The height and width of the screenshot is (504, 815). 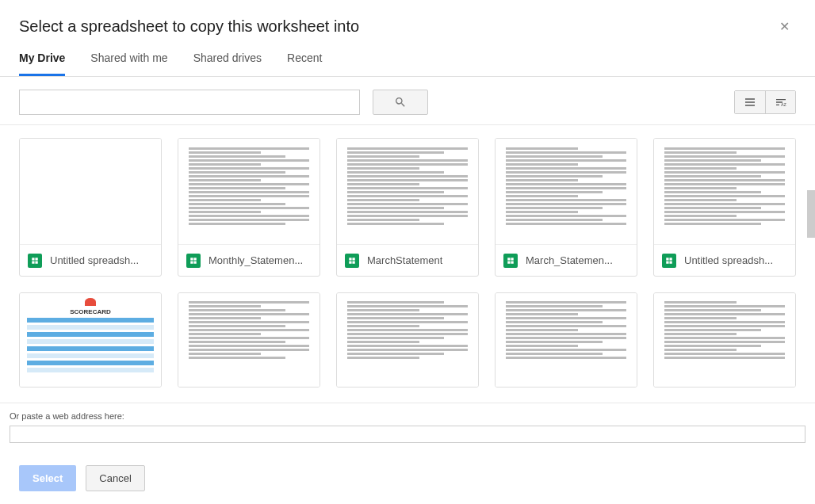 I want to click on scorecard-title: SCORECARD, so click(x=90, y=312).